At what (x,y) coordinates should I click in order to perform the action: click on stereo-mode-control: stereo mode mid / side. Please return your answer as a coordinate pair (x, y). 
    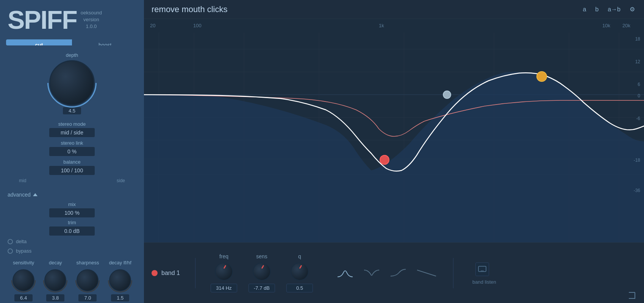
    Looking at the image, I should click on (72, 129).